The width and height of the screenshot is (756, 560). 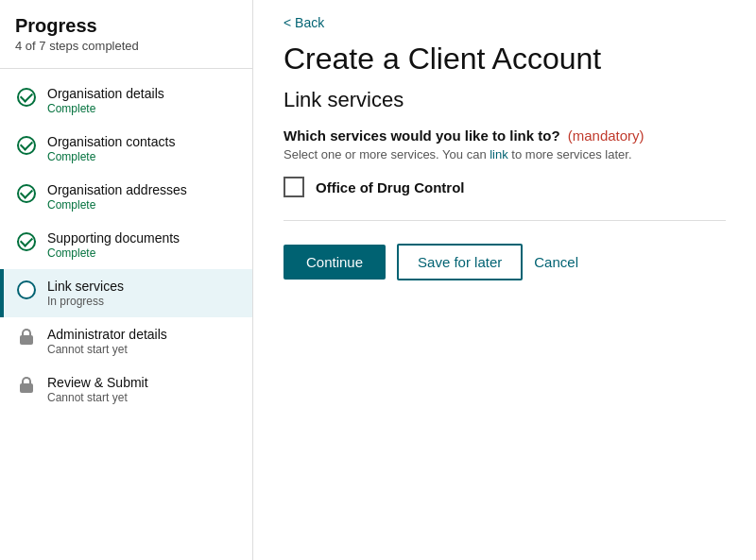 What do you see at coordinates (127, 342) in the screenshot?
I see `sidebar-item-administrator-details: Administrator detailsCannot start yet` at bounding box center [127, 342].